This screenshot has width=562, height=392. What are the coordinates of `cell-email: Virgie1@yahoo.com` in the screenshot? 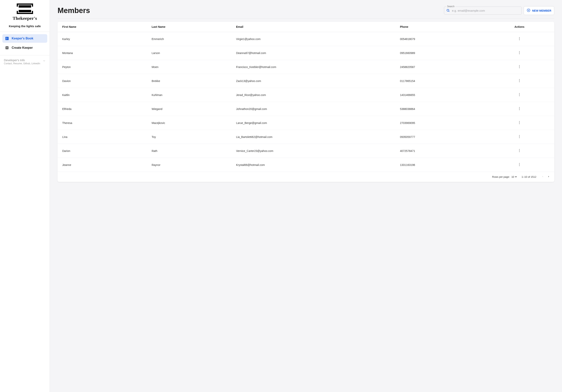 It's located at (313, 39).